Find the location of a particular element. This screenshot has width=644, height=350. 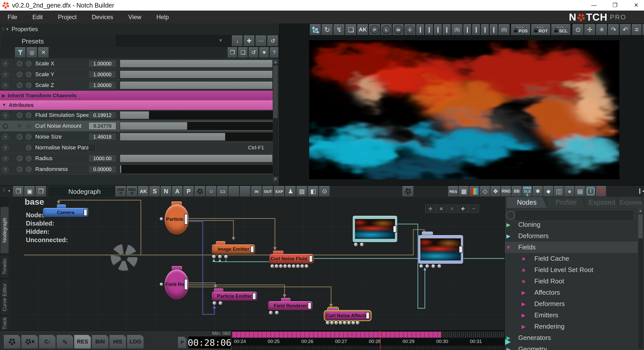

panel-grip: ⁞⁞ is located at coordinates (3, 29).